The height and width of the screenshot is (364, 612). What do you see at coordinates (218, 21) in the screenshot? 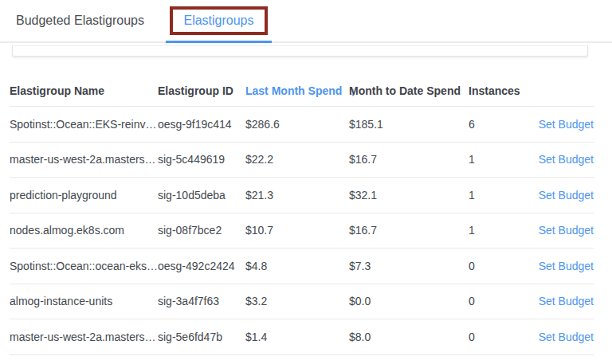
I see `annotation-box-tab: Elastigroups` at bounding box center [218, 21].